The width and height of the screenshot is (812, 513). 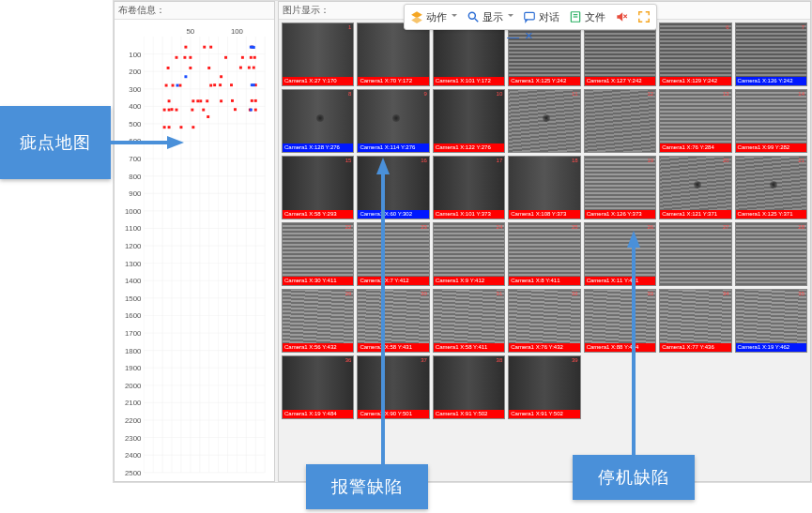 I want to click on thumbnail: 6Camera1 X:129 Y:242, so click(x=695, y=54).